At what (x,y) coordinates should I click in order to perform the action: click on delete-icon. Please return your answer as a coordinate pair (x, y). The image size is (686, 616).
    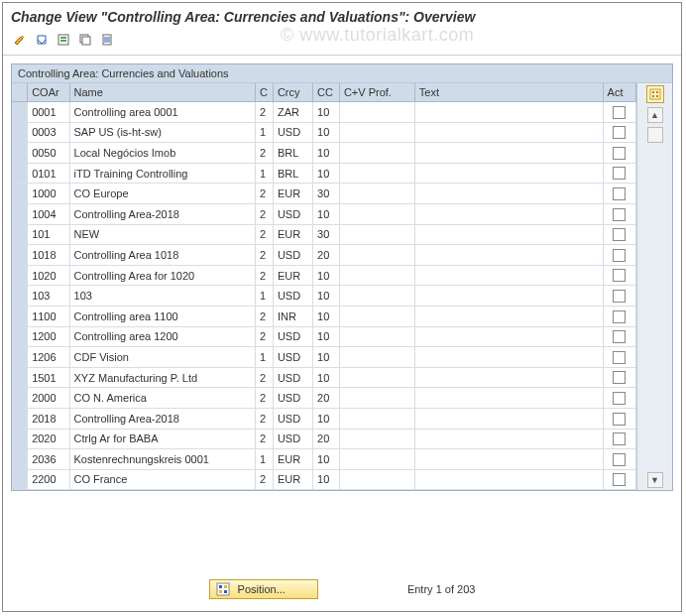
    Looking at the image, I should click on (107, 40).